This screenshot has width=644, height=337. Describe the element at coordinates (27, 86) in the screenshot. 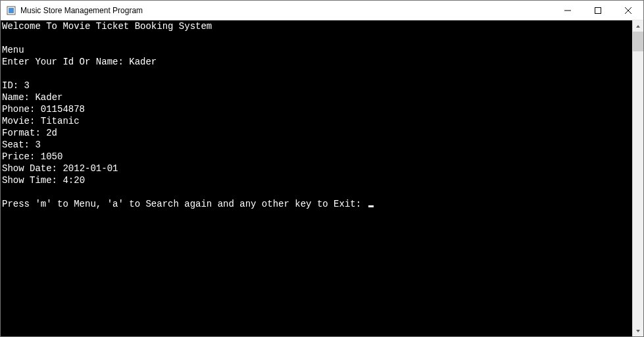

I see `id-value: 3` at that location.